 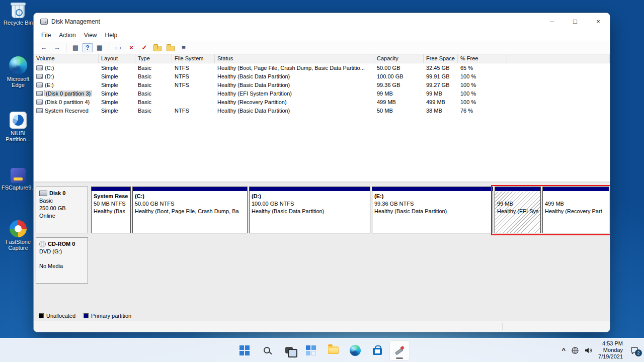 What do you see at coordinates (117, 58) in the screenshot?
I see `col-layout: Layout` at bounding box center [117, 58].